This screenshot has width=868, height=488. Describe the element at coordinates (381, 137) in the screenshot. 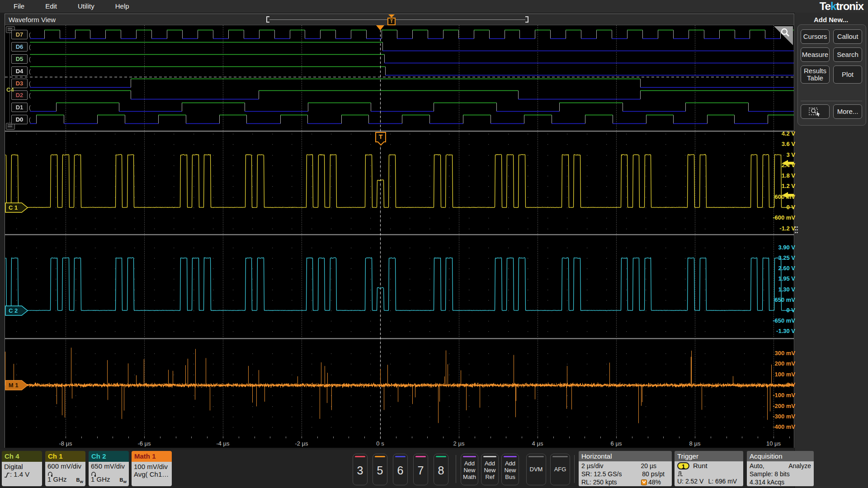

I see `trigger-t-flag: T` at that location.